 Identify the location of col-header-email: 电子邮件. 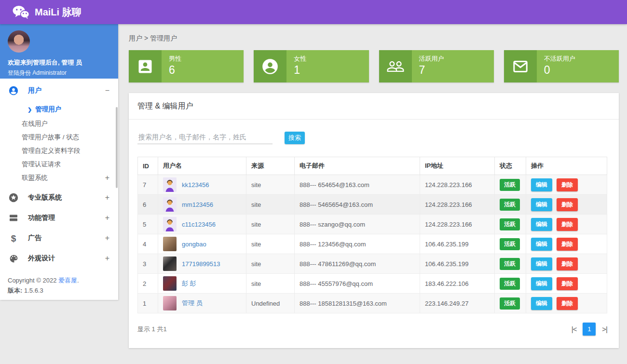
(357, 166).